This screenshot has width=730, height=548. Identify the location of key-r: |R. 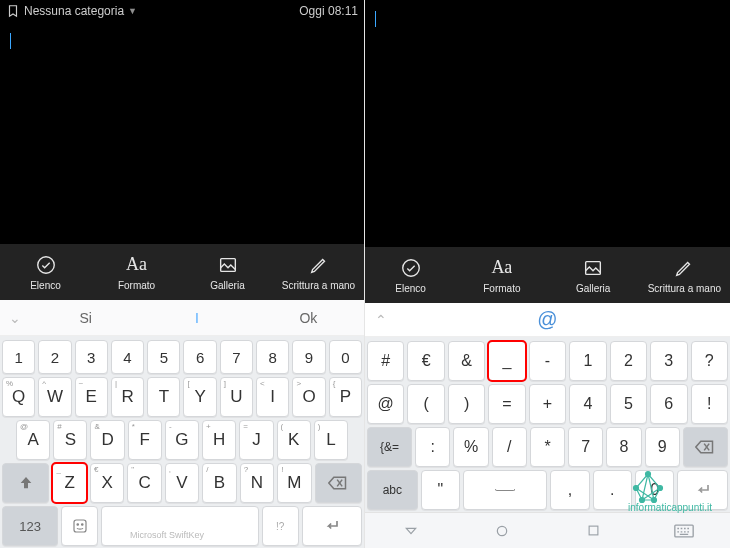
(128, 397).